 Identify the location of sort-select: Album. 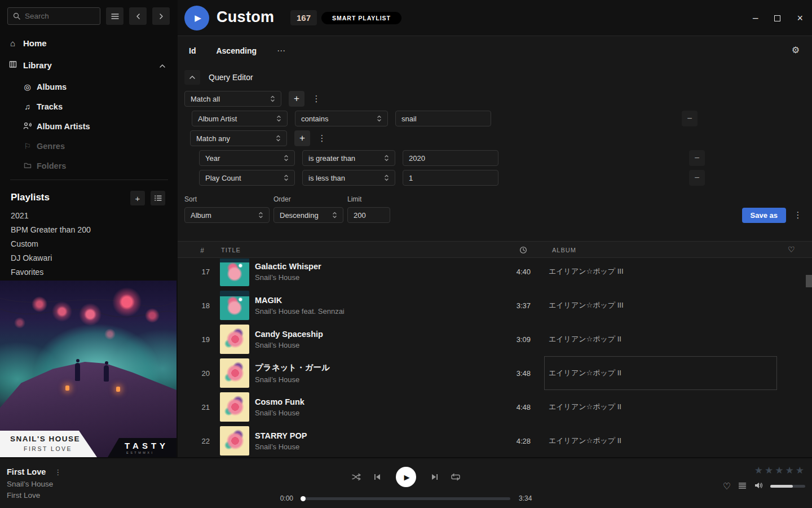
(227, 215).